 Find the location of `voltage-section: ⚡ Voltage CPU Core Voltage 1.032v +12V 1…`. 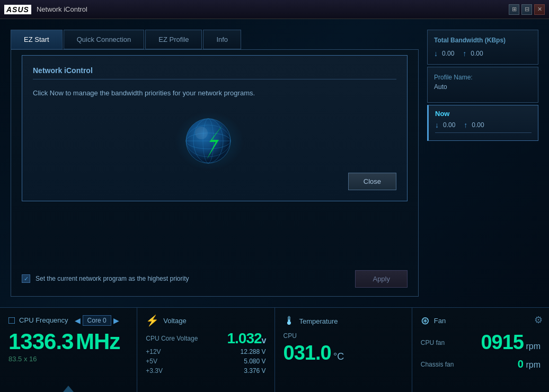

voltage-section: ⚡ Voltage CPU Core Voltage 1.032v +12V 1… is located at coordinates (206, 350).